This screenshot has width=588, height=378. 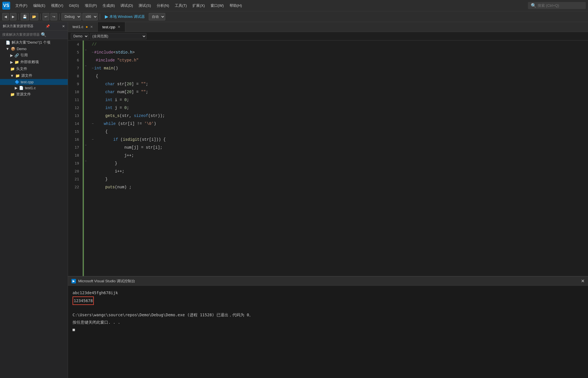 I want to click on sidebar-search-label: 搜索解决方案资源管理器, so click(x=21, y=35).